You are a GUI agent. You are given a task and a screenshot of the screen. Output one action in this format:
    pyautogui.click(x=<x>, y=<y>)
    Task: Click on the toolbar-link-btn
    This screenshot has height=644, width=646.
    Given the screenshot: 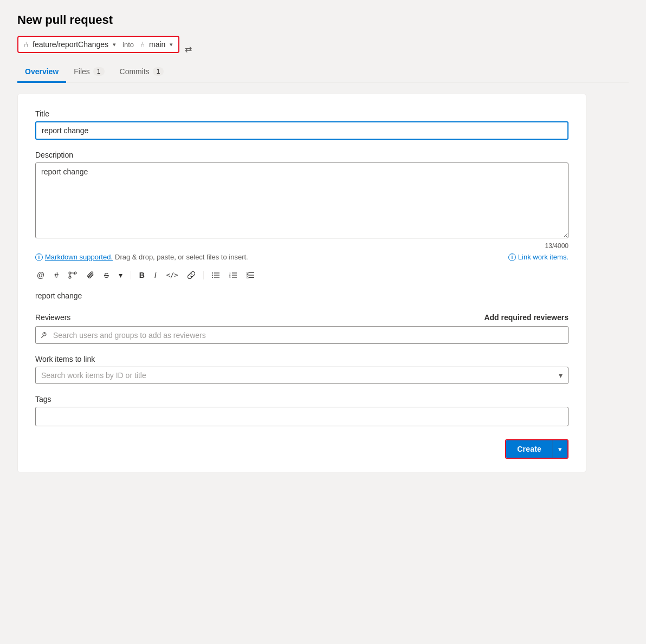 What is the action you would take?
    pyautogui.click(x=191, y=275)
    